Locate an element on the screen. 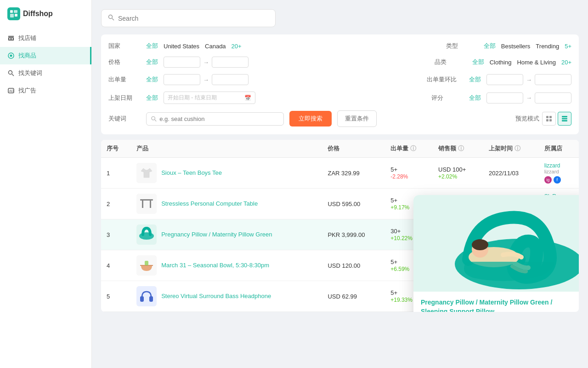 The image size is (588, 368). sidebar-item-find-keyword: 找关键词 is located at coordinates (46, 73).